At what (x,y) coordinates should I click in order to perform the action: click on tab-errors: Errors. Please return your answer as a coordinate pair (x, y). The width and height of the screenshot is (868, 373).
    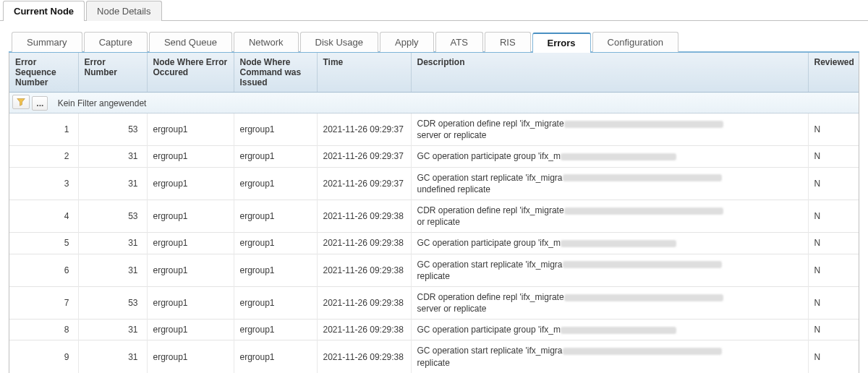
    Looking at the image, I should click on (561, 43).